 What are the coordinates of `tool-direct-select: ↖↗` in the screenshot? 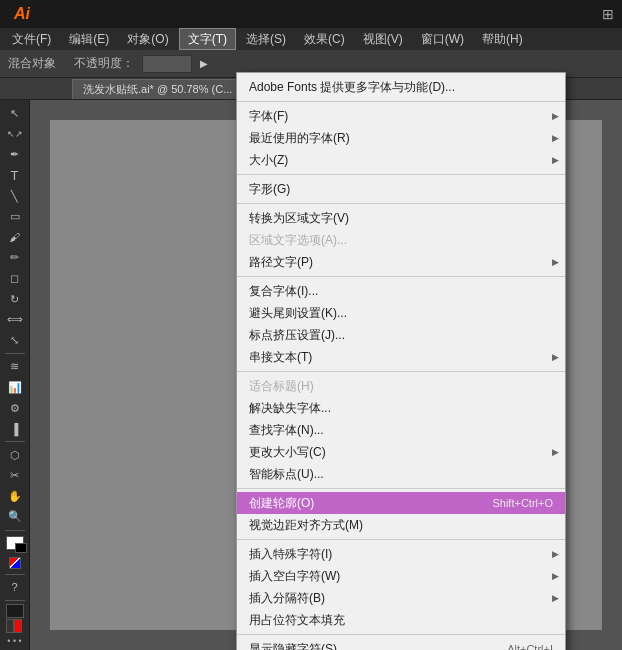 It's located at (15, 135).